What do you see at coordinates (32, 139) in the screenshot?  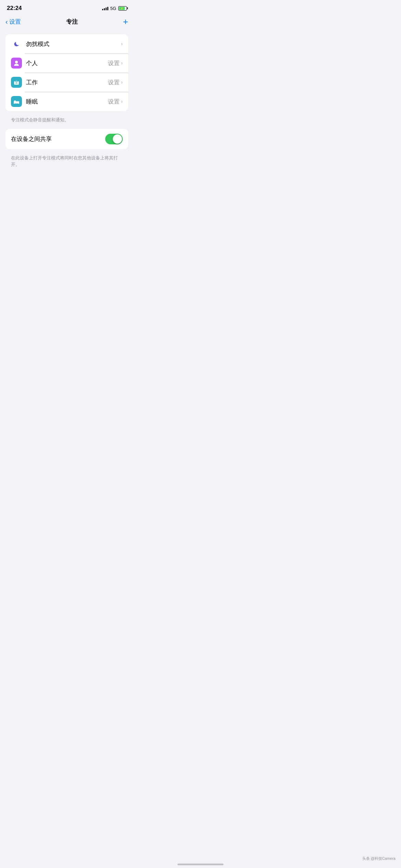 I see `share-label: 在设备之间共享` at bounding box center [32, 139].